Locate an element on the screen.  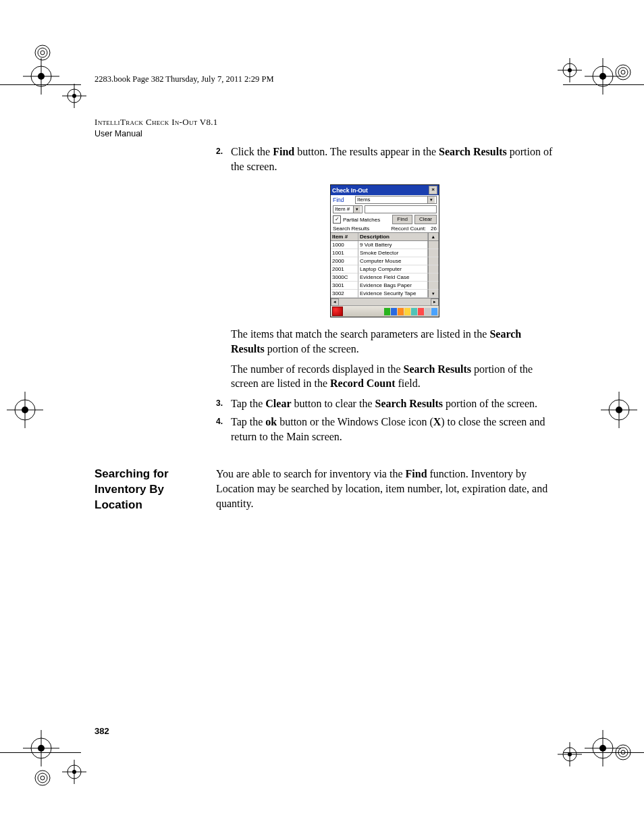
system-tray is located at coordinates (410, 312).